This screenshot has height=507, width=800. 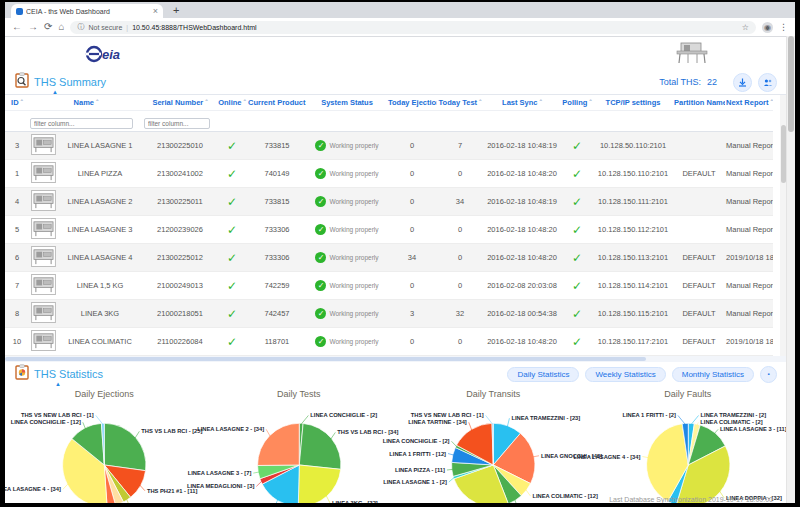 I want to click on row-last-sync: 2016-02-18 00:54:38, so click(x=522, y=314).